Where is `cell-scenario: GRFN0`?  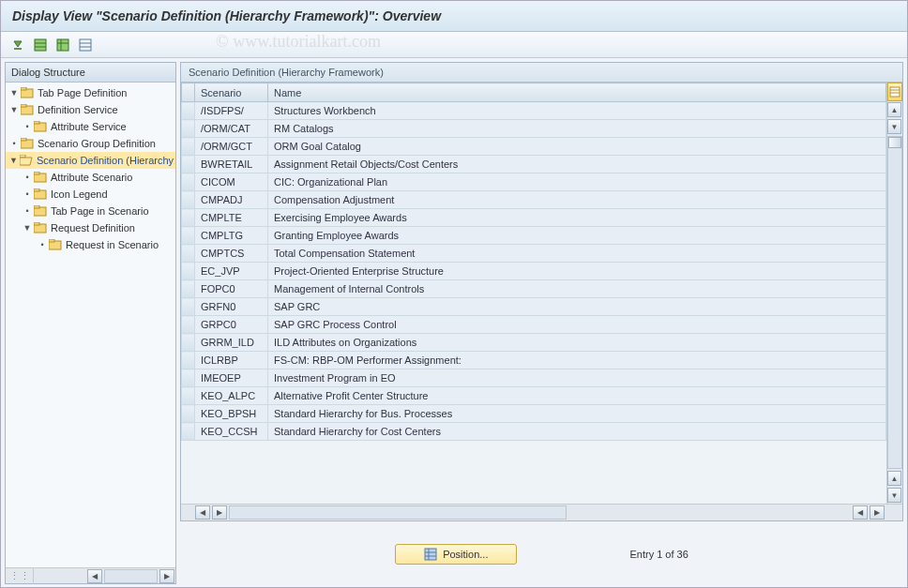
cell-scenario: GRFN0 is located at coordinates (232, 308).